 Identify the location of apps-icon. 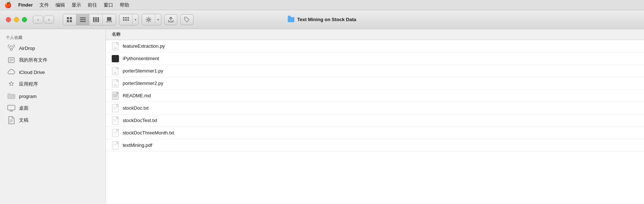
(11, 84).